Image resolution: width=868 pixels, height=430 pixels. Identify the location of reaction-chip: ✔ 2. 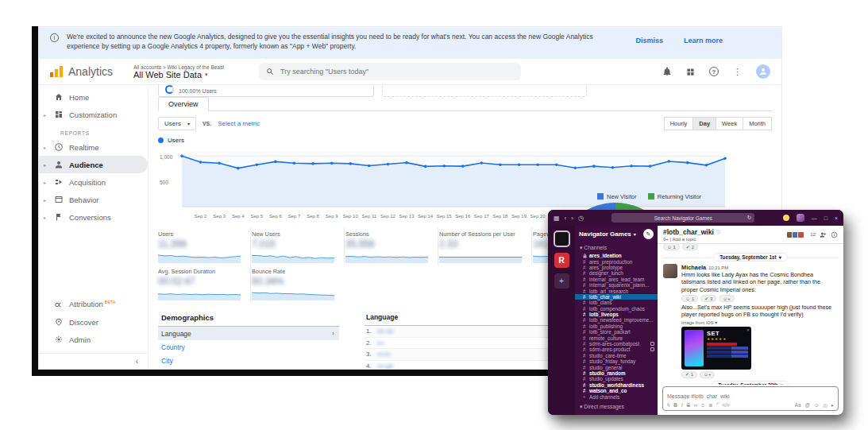
(690, 247).